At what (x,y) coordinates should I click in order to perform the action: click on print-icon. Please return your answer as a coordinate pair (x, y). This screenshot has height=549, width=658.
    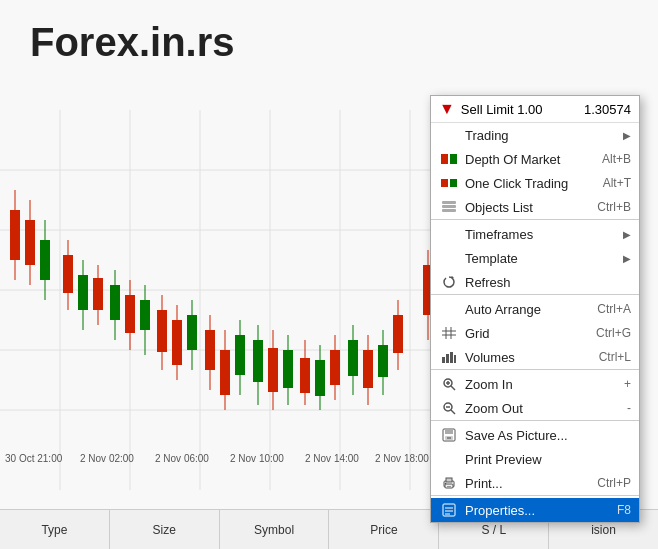
    Looking at the image, I should click on (449, 483).